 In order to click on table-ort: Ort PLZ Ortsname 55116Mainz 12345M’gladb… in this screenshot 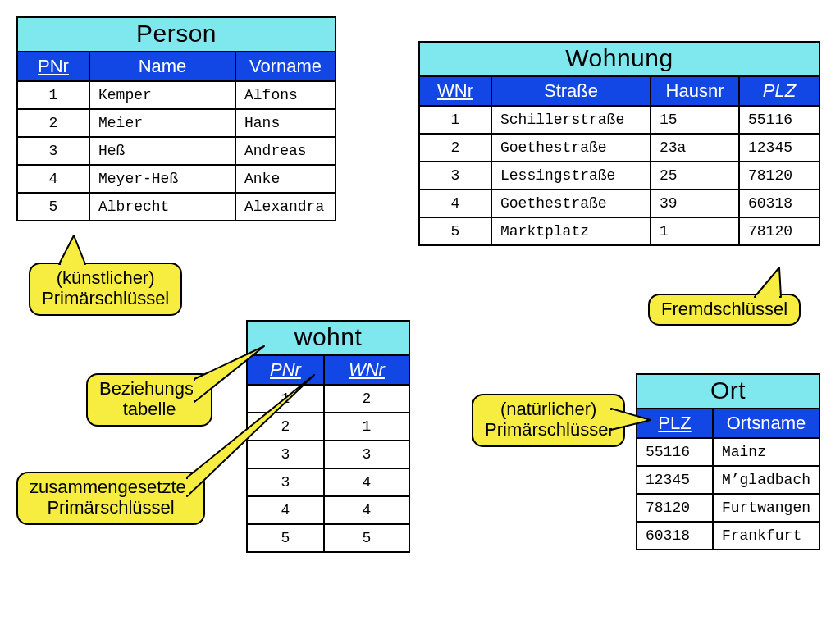, I will do `click(728, 462)`.